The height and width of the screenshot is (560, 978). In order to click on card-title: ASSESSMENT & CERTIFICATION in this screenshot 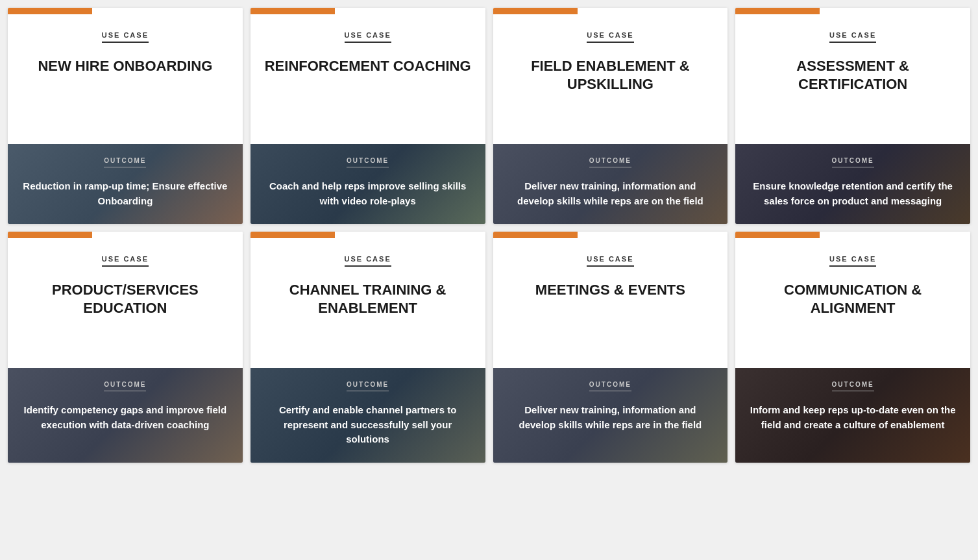, I will do `click(853, 75)`.